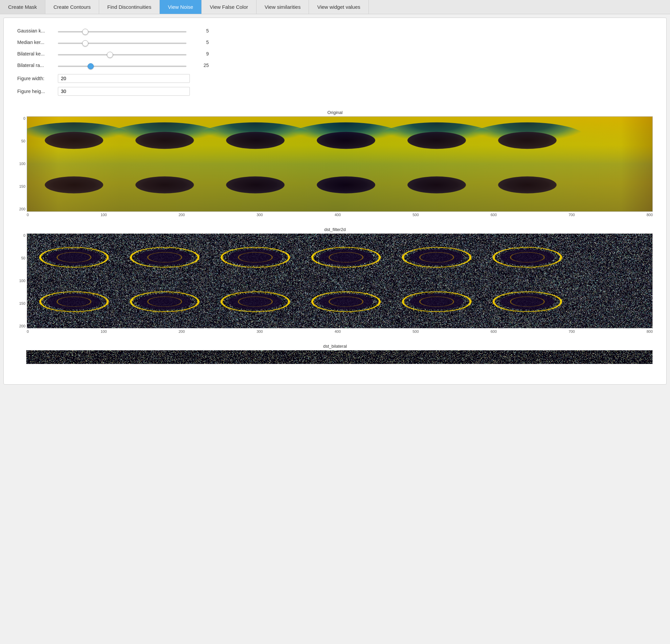 The height and width of the screenshot is (644, 670). Describe the element at coordinates (416, 331) in the screenshot. I see `filter2d-x-500: 500` at that location.